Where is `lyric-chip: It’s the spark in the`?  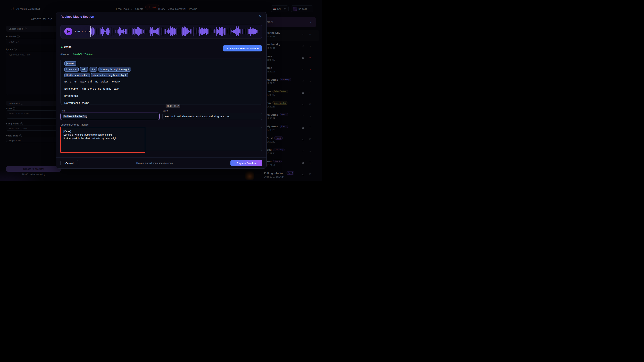 lyric-chip: It’s the spark in the is located at coordinates (77, 75).